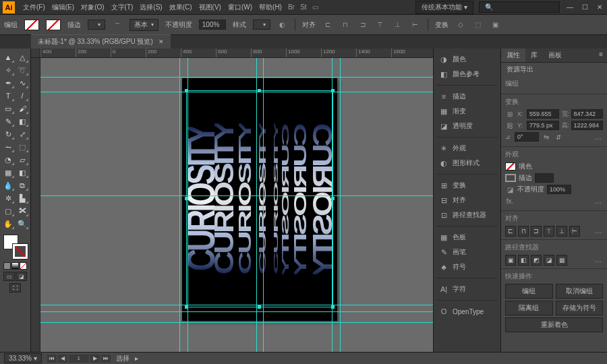  Describe the element at coordinates (117, 25) in the screenshot. I see `var-width-icon: ⎻` at that location.